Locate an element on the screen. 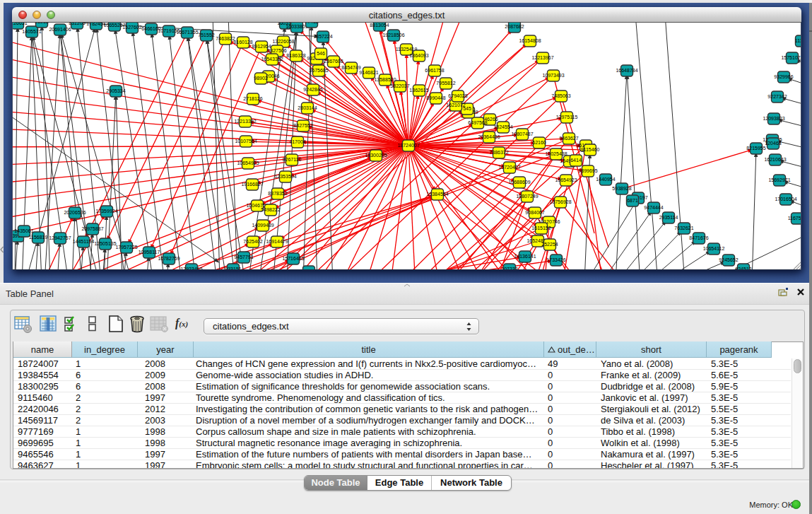  svg-text: 15692971 is located at coordinates (779, 180).